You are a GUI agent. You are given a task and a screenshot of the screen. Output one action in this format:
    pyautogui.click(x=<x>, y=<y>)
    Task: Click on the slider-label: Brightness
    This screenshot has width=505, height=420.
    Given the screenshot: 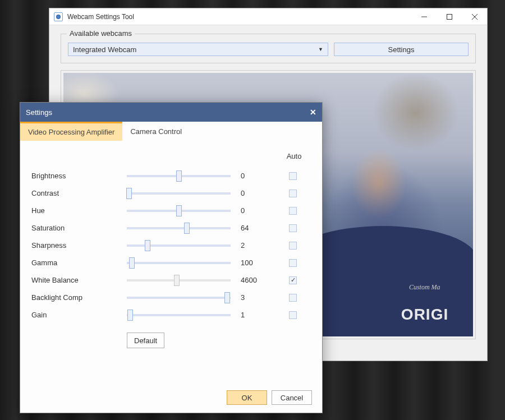 What is the action you would take?
    pyautogui.click(x=79, y=176)
    